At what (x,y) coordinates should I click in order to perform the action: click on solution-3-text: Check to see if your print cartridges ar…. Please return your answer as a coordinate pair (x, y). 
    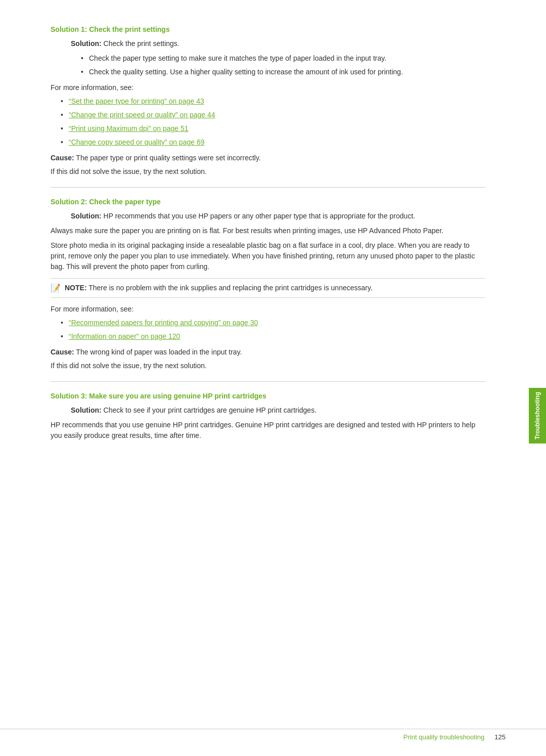
    Looking at the image, I should click on (209, 410).